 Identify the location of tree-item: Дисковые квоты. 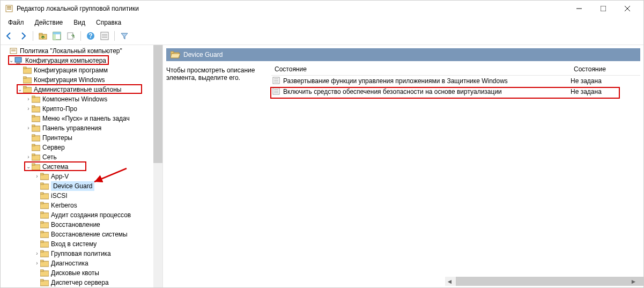
(75, 273).